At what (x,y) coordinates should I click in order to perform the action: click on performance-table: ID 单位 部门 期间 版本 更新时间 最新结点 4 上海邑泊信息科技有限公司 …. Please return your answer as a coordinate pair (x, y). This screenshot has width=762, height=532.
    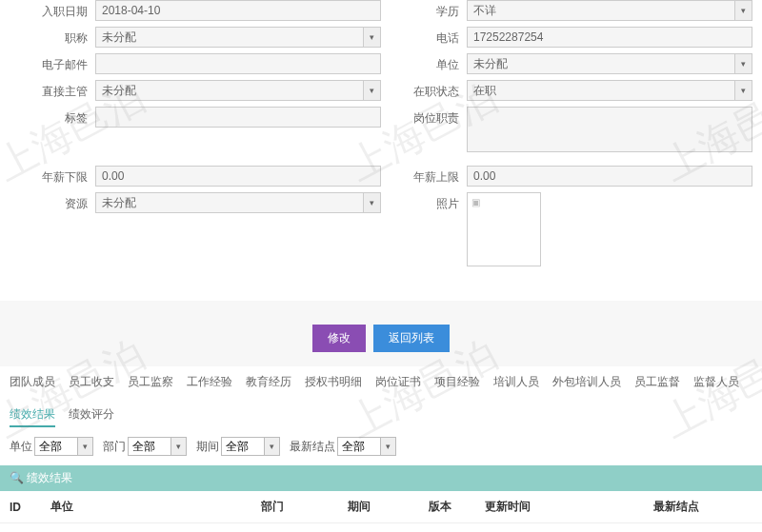
    Looking at the image, I should click on (381, 512).